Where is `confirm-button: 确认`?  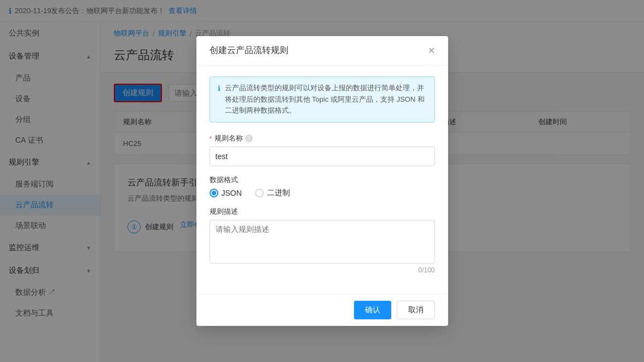
confirm-button: 确认 is located at coordinates (373, 310).